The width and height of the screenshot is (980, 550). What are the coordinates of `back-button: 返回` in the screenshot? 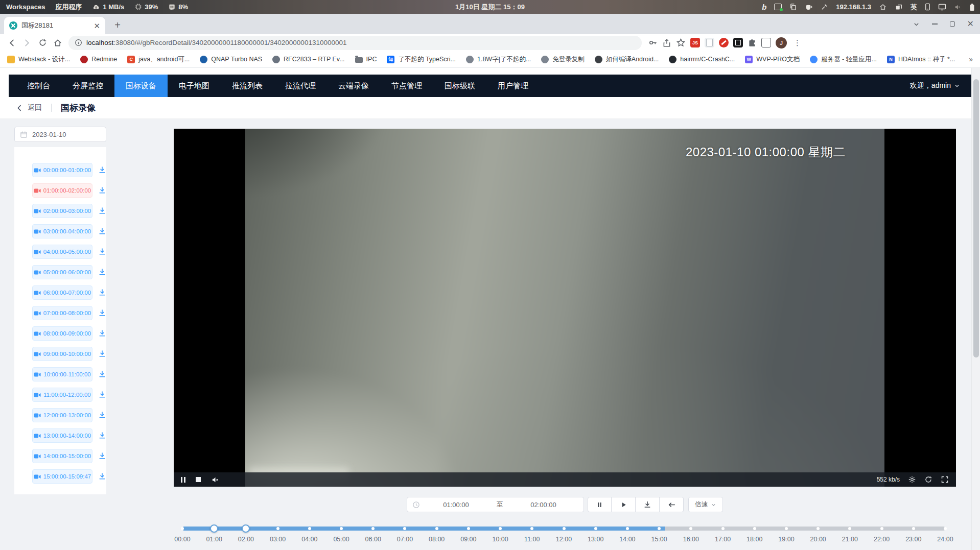 It's located at (29, 108).